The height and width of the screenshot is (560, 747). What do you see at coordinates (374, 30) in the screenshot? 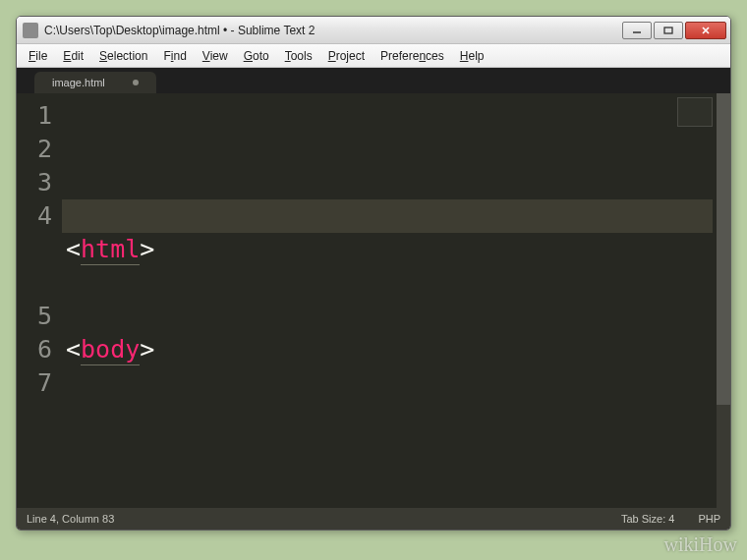
I see `titlebar: C:\Users\Top\Desktop\image.html • - Subl…` at bounding box center [374, 30].